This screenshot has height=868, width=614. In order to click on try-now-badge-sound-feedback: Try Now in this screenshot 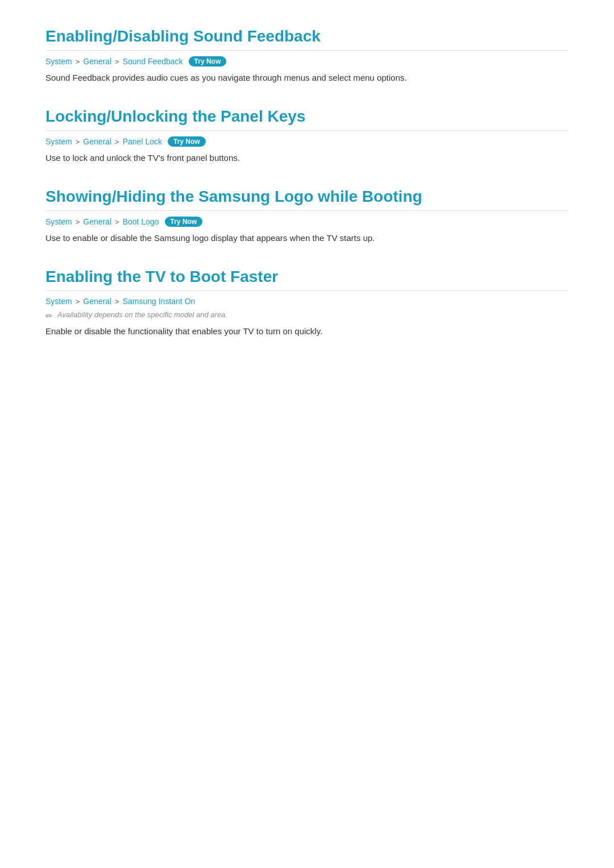, I will do `click(208, 61)`.